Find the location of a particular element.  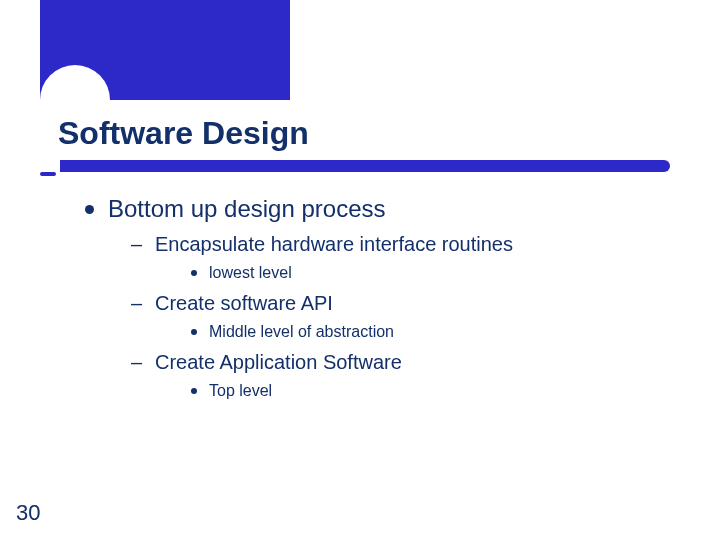

bullet-level2-text: Encapsulate hardware interface routines is located at coordinates (334, 244).